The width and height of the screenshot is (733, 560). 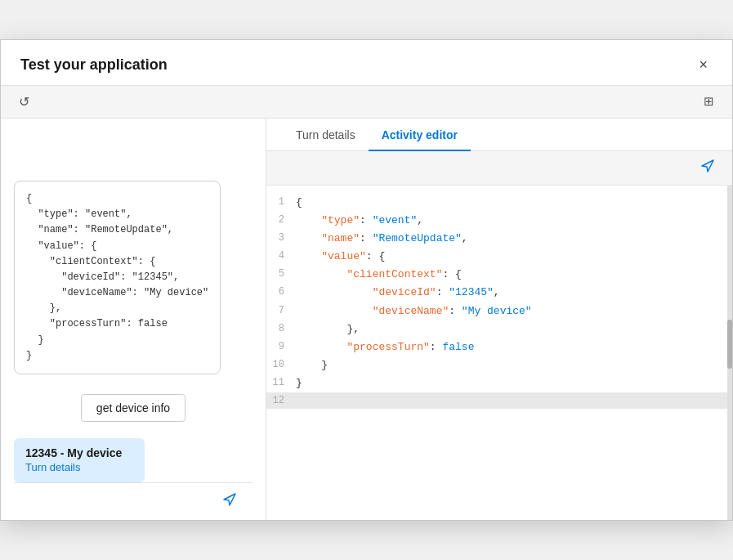 What do you see at coordinates (25, 101) in the screenshot?
I see `toolbar-left: ↺` at bounding box center [25, 101].